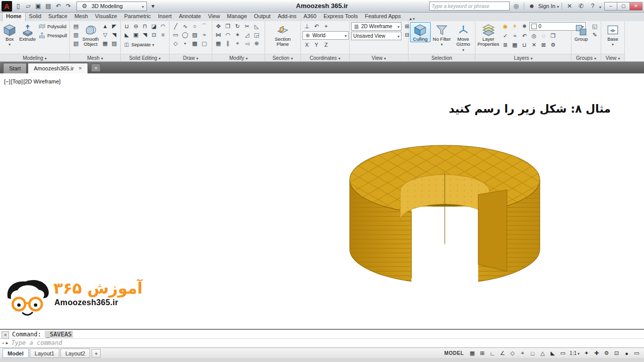  Describe the element at coordinates (105, 35) in the screenshot. I see `smooth-less-icon: ▽` at that location.